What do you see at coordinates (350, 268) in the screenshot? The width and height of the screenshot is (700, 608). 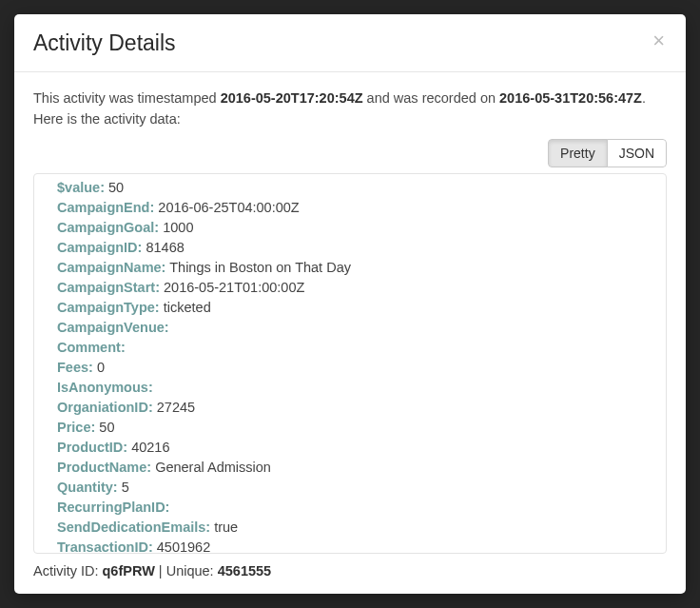 I see `data-row: CampaignName: Things in Boston on That D…` at bounding box center [350, 268].